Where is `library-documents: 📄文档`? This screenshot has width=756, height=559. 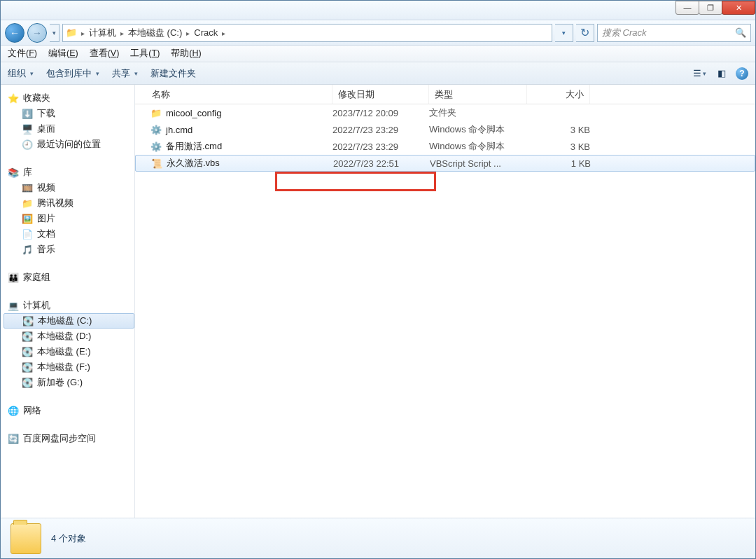 library-documents: 📄文档 is located at coordinates (69, 234).